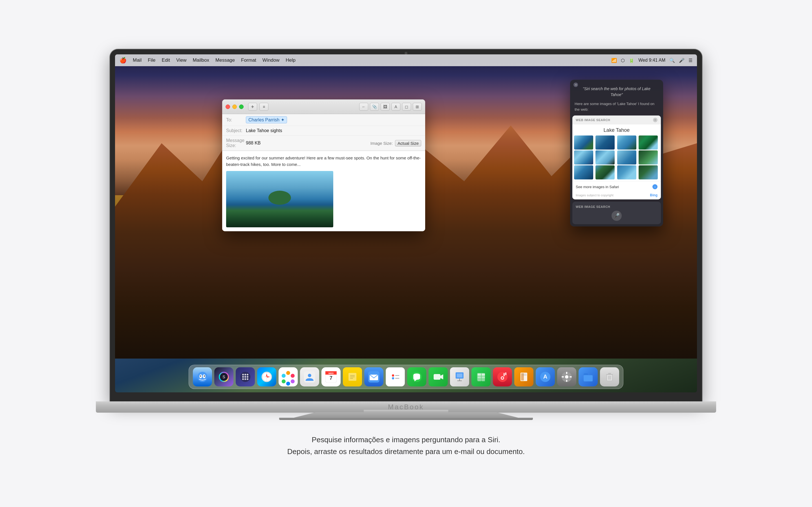 The width and height of the screenshot is (812, 507). Describe the element at coordinates (503, 377) in the screenshot. I see `dock-itunes-icon` at that location.